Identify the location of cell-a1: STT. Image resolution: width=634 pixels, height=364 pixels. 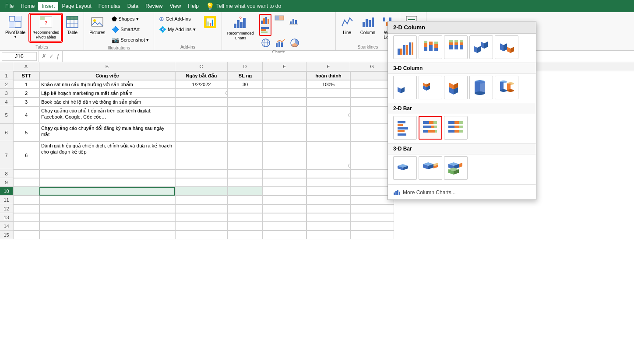
(26, 76).